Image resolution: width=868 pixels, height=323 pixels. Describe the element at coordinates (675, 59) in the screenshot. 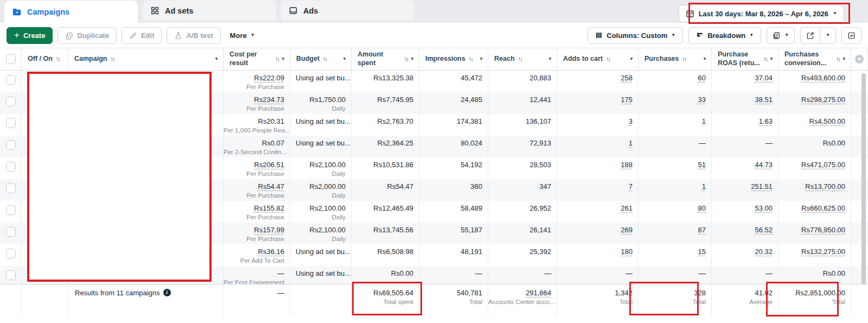

I see `column-header-purchases: Purchases↑↓▼` at that location.